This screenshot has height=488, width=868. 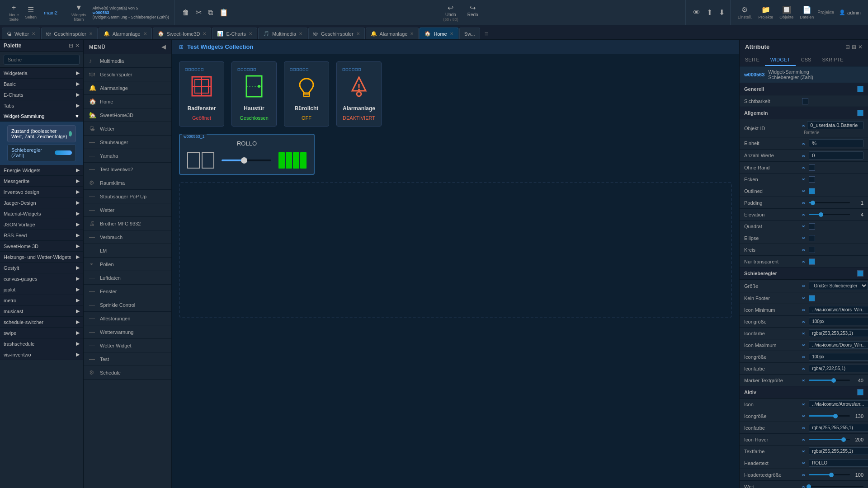 What do you see at coordinates (211, 13) in the screenshot?
I see `copy-button: ⧉` at bounding box center [211, 13].